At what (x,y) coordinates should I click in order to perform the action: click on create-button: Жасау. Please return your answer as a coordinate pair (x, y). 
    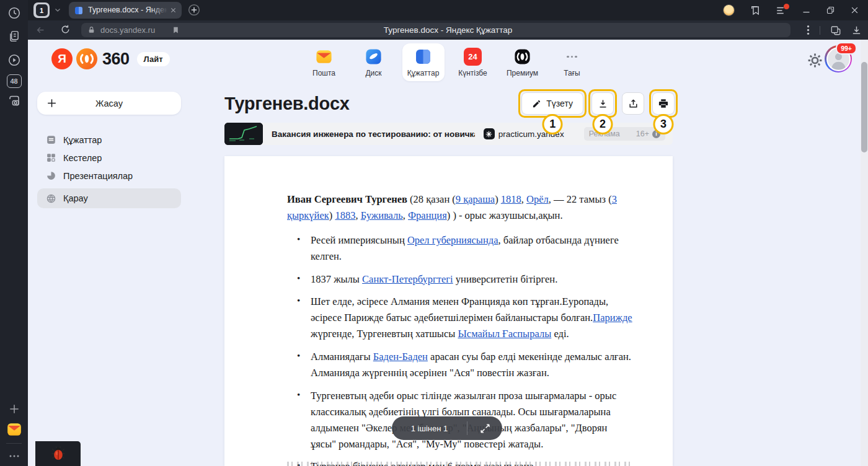
    Looking at the image, I should click on (109, 103).